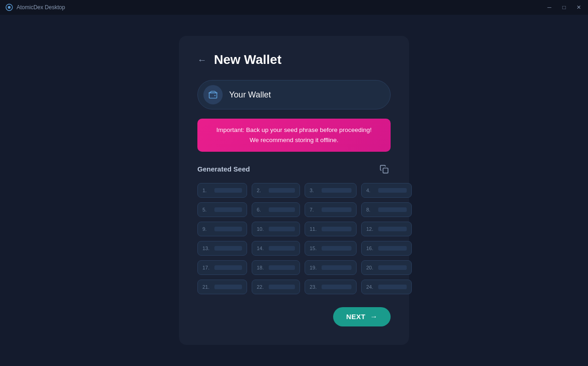 The width and height of the screenshot is (588, 366). I want to click on title-bar-left: AtomicDex Desktop, so click(35, 7).